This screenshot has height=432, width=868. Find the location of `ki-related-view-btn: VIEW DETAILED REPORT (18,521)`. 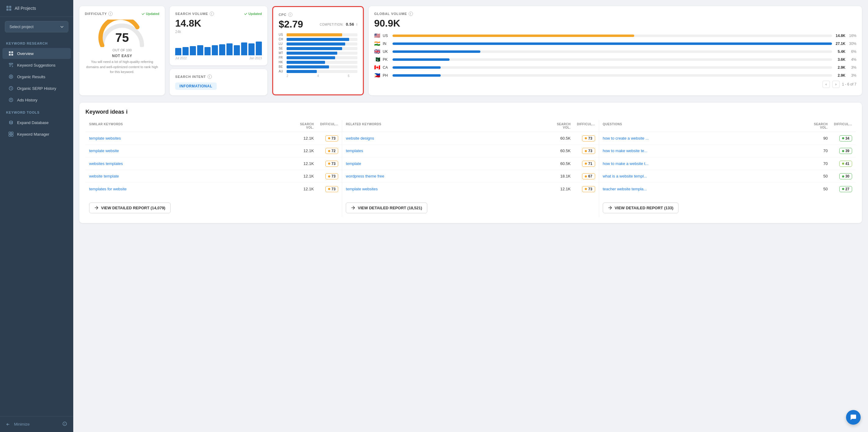

ki-related-view-btn: VIEW DETAILED REPORT (18,521) is located at coordinates (386, 208).